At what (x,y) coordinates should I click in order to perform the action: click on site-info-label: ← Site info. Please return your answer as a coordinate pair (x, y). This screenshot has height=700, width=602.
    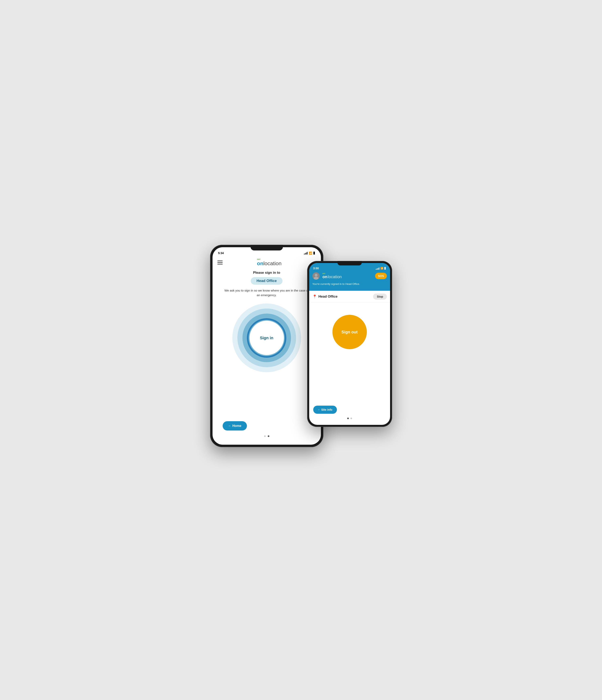
    Looking at the image, I should click on (325, 409).